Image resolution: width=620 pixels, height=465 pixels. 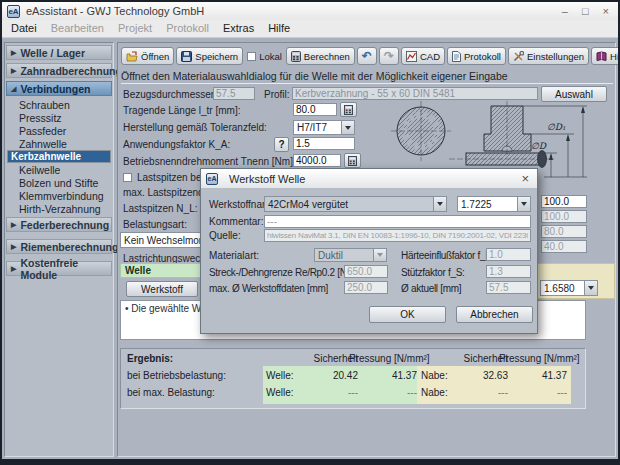 What do you see at coordinates (59, 196) in the screenshot?
I see `sidebar-item-klemmverbindung: Klemmverbindung` at bounding box center [59, 196].